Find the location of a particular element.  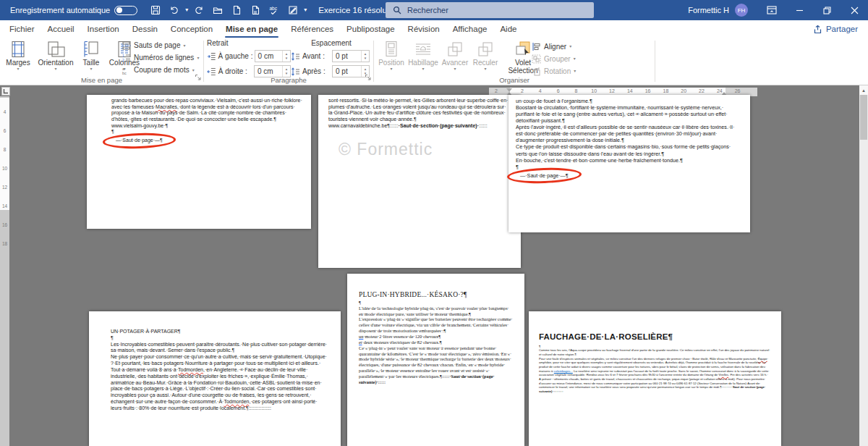

toggle-knob-icon is located at coordinates (119, 10).